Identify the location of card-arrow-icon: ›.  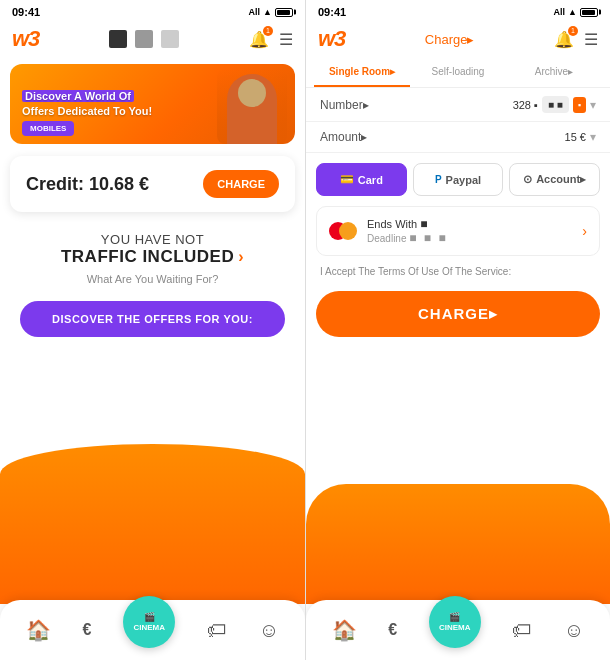
(584, 231).